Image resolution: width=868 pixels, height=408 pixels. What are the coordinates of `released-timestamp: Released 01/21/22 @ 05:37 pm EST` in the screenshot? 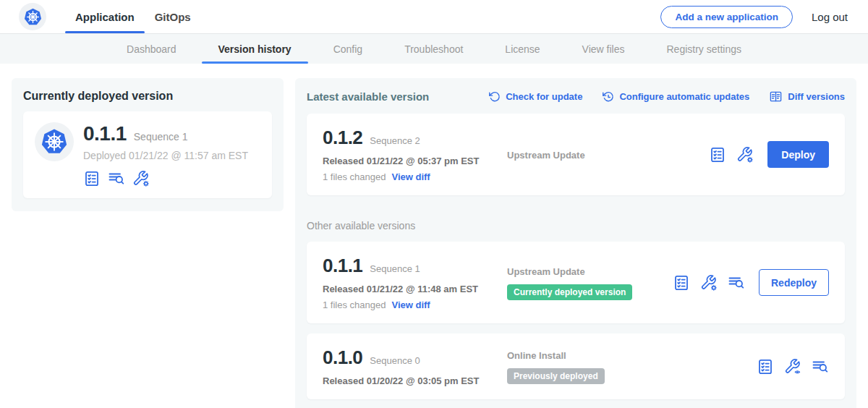 It's located at (415, 161).